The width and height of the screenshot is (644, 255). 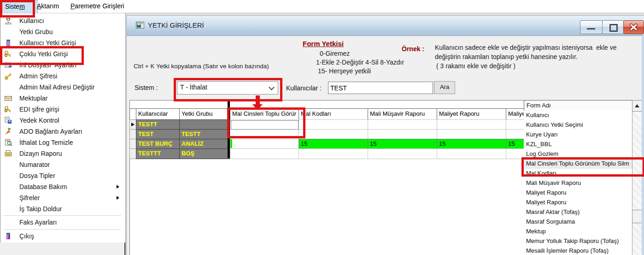 I want to click on kullanicilar-input, so click(x=381, y=88).